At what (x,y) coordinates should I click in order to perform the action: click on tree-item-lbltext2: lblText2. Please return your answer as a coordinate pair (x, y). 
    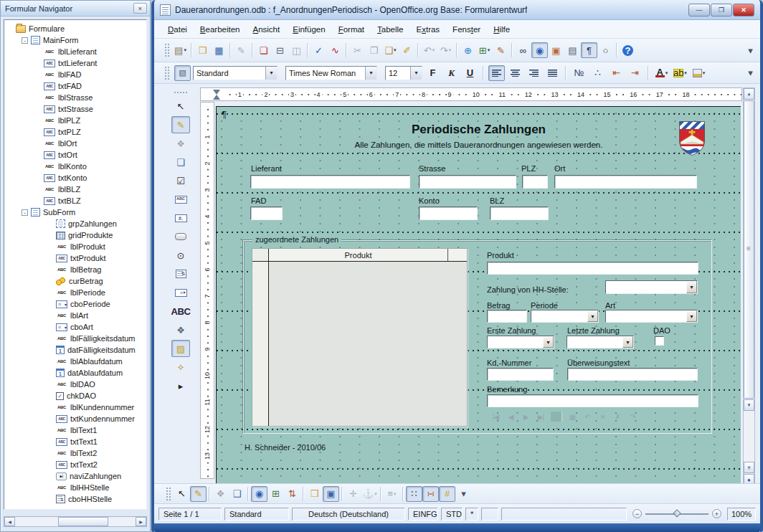
    Looking at the image, I should click on (75, 453).